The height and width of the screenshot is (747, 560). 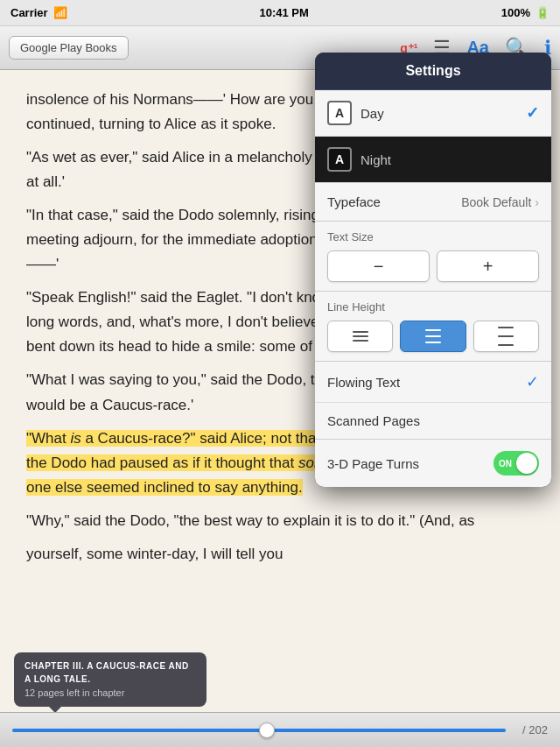 What do you see at coordinates (433, 236) in the screenshot?
I see `text-size-label: Text Size` at bounding box center [433, 236].